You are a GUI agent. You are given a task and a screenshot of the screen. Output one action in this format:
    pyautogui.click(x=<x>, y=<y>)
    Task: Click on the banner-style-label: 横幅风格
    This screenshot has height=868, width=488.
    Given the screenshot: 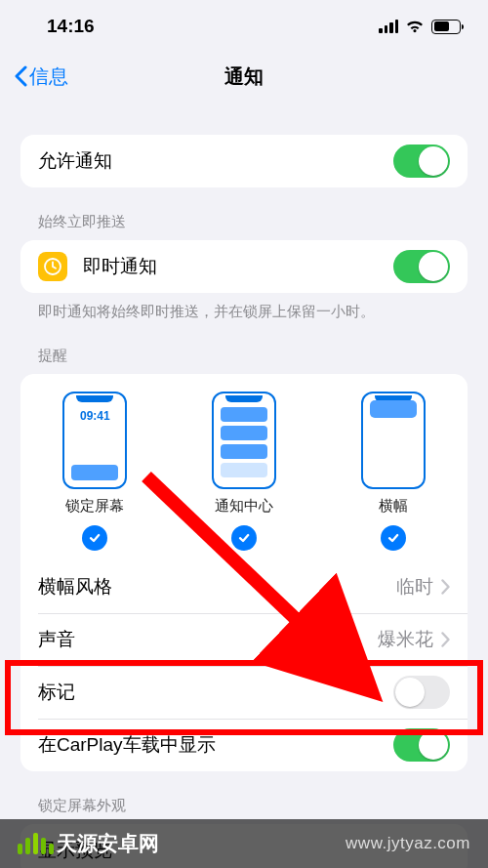 What is the action you would take?
    pyautogui.click(x=217, y=587)
    